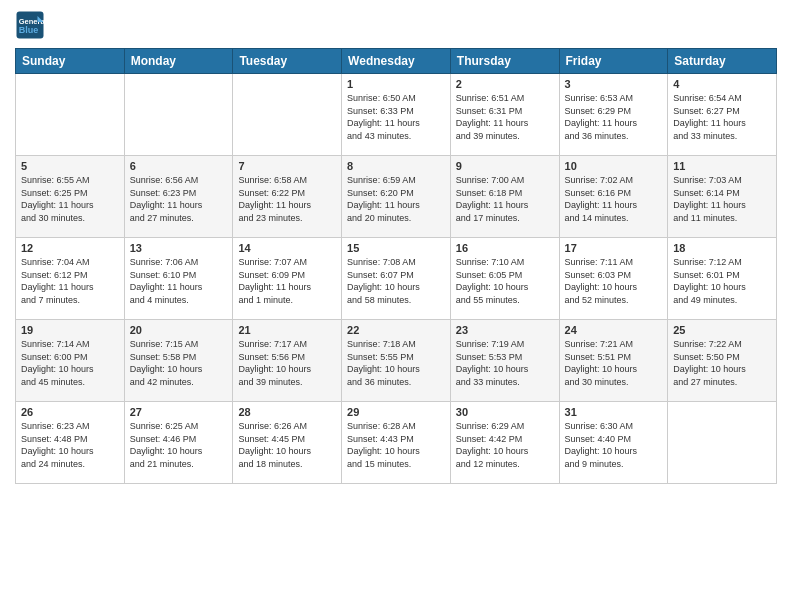 Image resolution: width=792 pixels, height=612 pixels. Describe the element at coordinates (614, 166) in the screenshot. I see `day-number: 10` at that location.